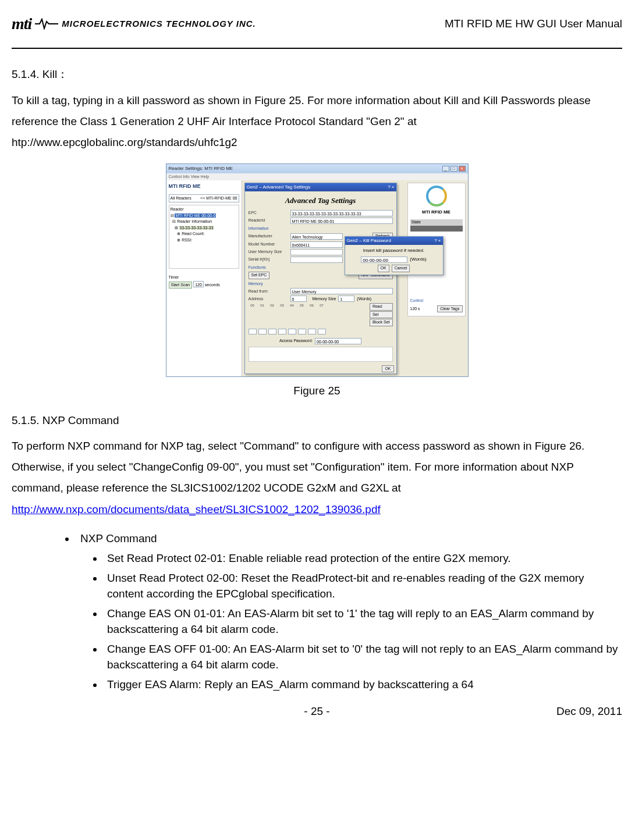  What do you see at coordinates (204, 282) in the screenshot?
I see `timer-area: Timer Start Scan 120 seconds` at bounding box center [204, 282].